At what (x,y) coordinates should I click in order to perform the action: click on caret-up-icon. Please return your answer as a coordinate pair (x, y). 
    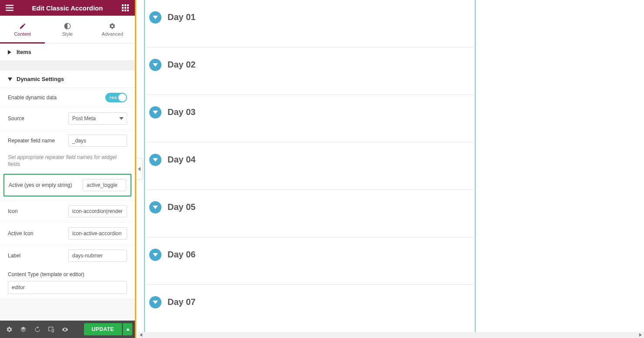
    Looking at the image, I should click on (128, 329).